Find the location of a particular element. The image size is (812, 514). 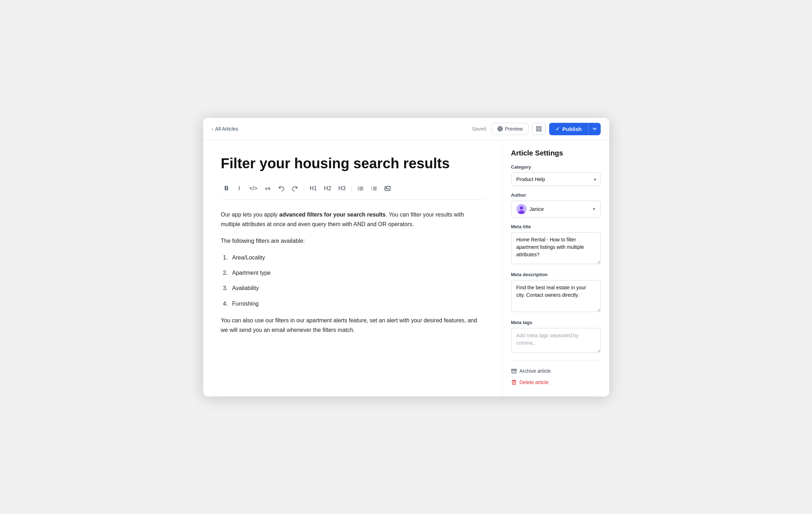

article-list: Area/Locality Apartment type Availabilit… is located at coordinates (353, 280).